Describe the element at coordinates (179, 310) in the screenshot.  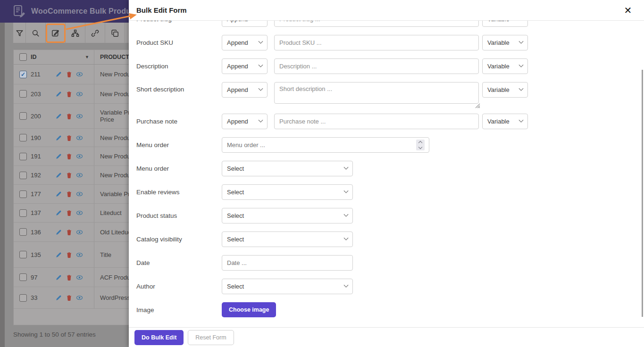
I see `field-label: Image` at that location.